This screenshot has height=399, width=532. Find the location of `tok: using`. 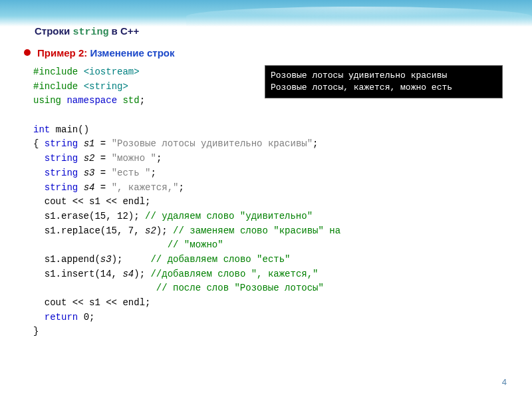

tok: using is located at coordinates (47, 100).